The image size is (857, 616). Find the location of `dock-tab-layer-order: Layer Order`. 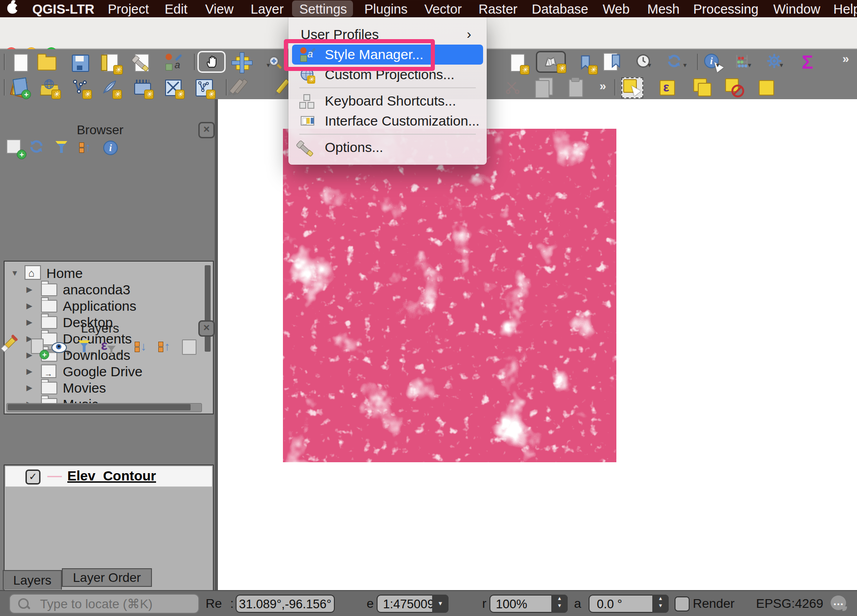

dock-tab-layer-order: Layer Order is located at coordinates (107, 578).